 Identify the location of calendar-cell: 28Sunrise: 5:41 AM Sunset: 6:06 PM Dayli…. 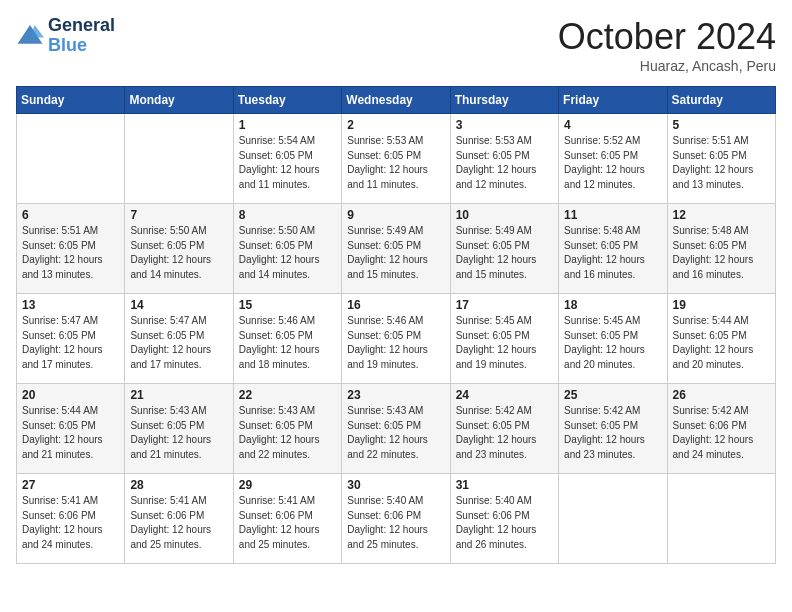
(179, 519).